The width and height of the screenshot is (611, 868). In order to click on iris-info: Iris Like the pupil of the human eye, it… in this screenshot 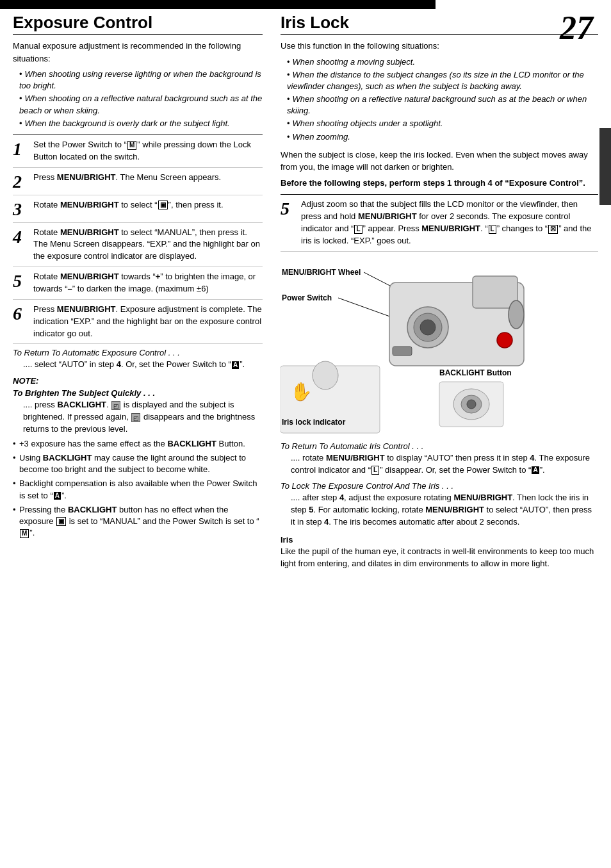, I will do `click(439, 552)`.